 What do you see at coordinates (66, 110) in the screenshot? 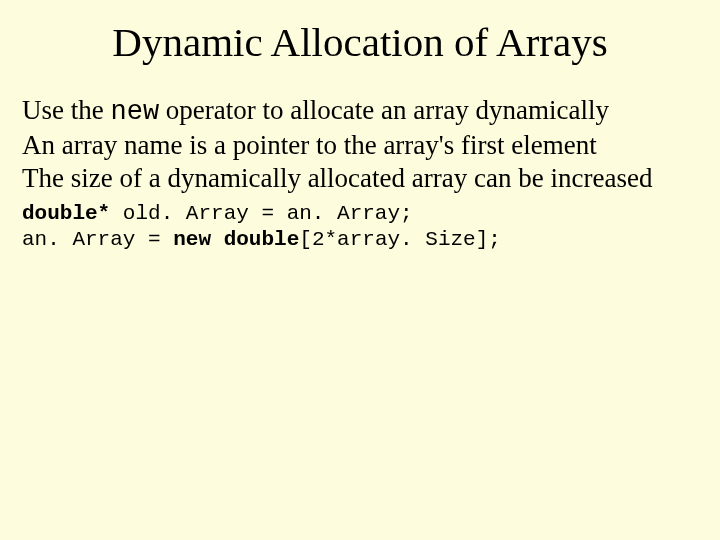
I see `text-span: Use the` at bounding box center [66, 110].